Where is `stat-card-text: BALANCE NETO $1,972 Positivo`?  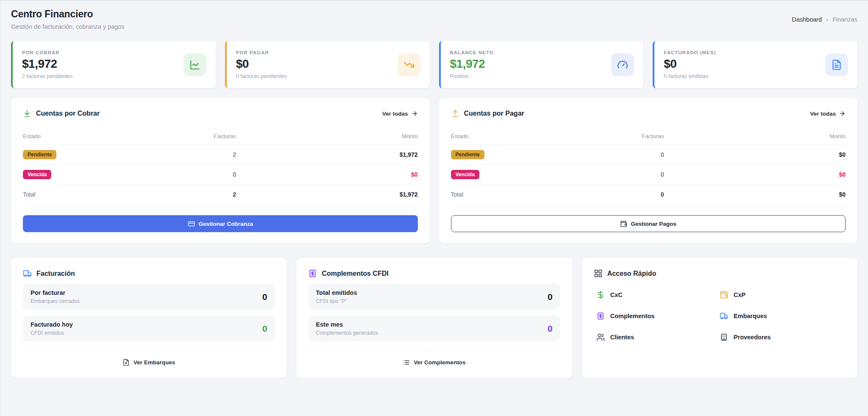
stat-card-text: BALANCE NETO $1,972 Positivo is located at coordinates (472, 64).